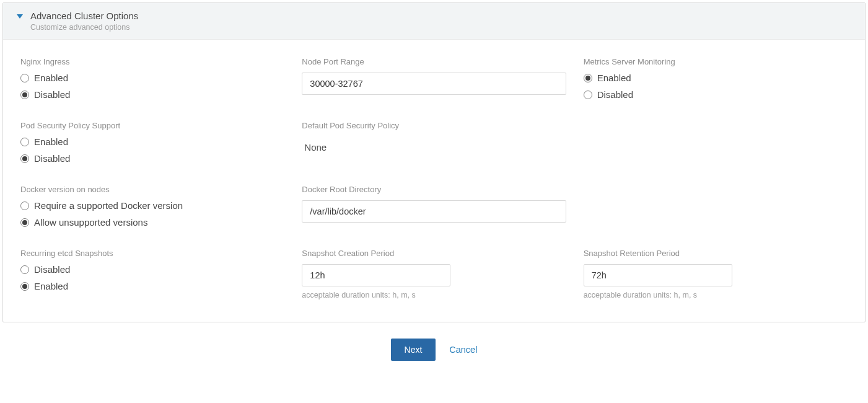 The height and width of the screenshot is (403, 868). I want to click on next-button: Next, so click(414, 350).